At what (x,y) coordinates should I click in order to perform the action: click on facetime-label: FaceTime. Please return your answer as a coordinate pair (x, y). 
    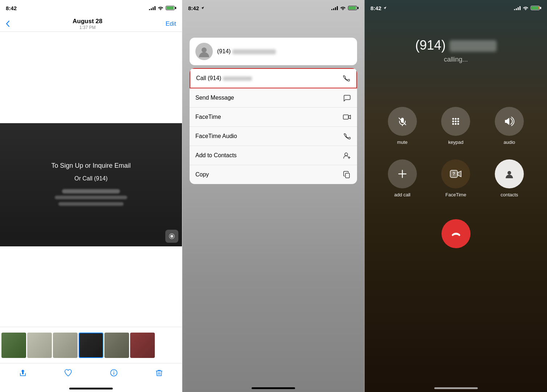
    Looking at the image, I should click on (208, 117).